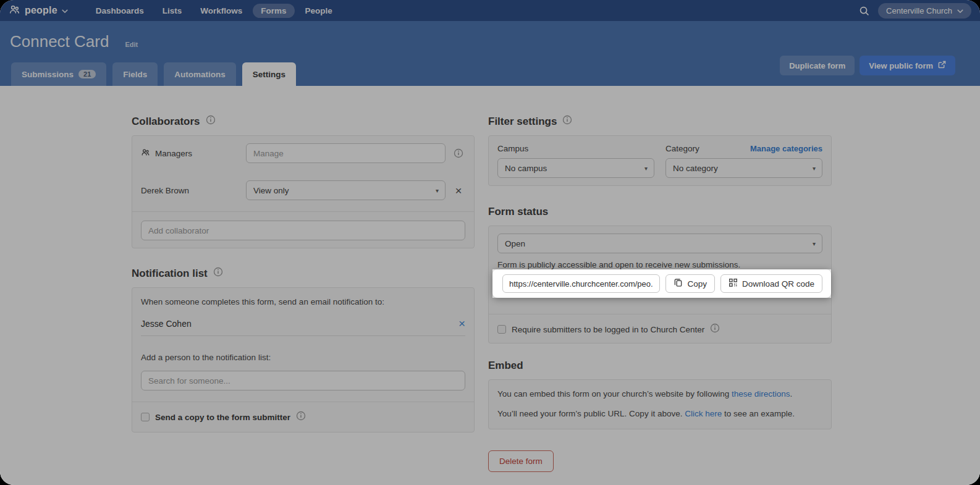 This screenshot has height=485, width=980. What do you see at coordinates (515, 243) in the screenshot?
I see `form-status-value: Open` at bounding box center [515, 243].